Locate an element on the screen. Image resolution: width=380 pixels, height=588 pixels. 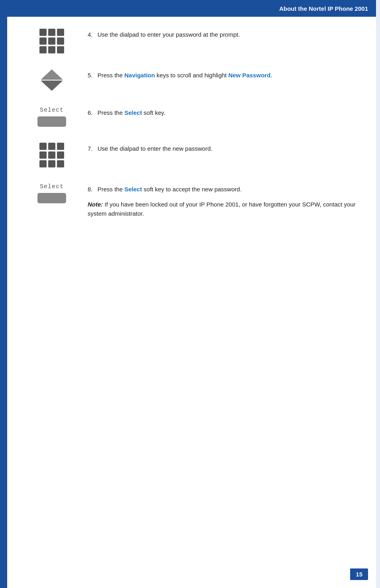
page-number: 15 is located at coordinates (359, 574).